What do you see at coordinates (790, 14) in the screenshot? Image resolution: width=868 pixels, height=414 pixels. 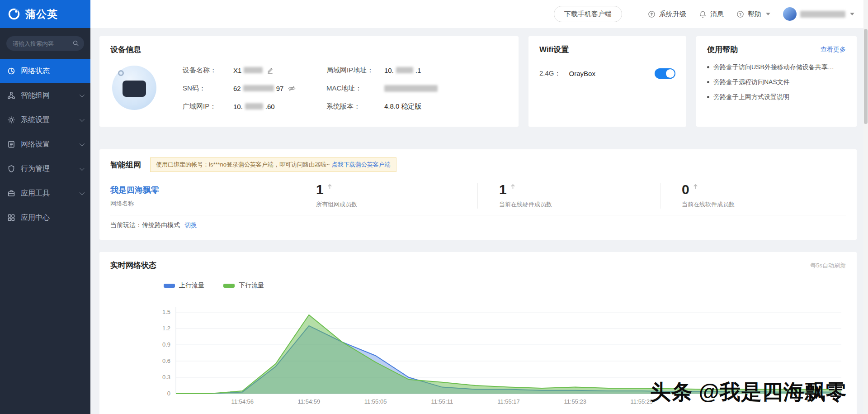 I see `avatar` at bounding box center [790, 14].